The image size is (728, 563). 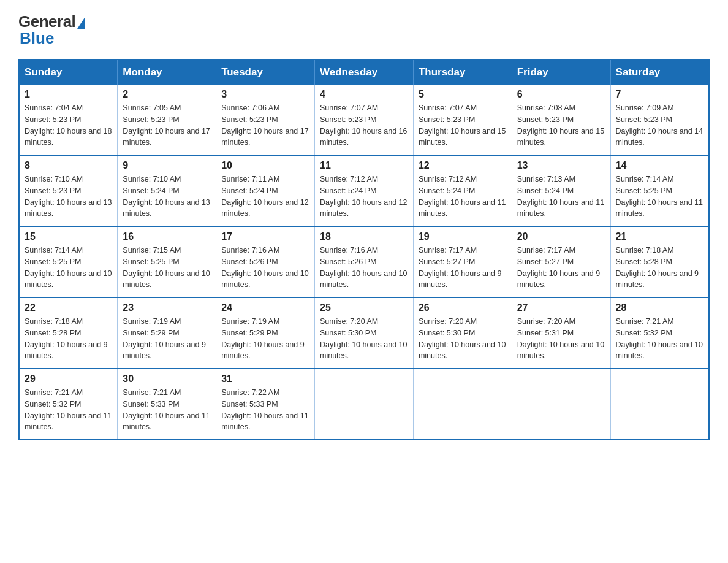 What do you see at coordinates (463, 237) in the screenshot?
I see `day-number: 19` at bounding box center [463, 237].